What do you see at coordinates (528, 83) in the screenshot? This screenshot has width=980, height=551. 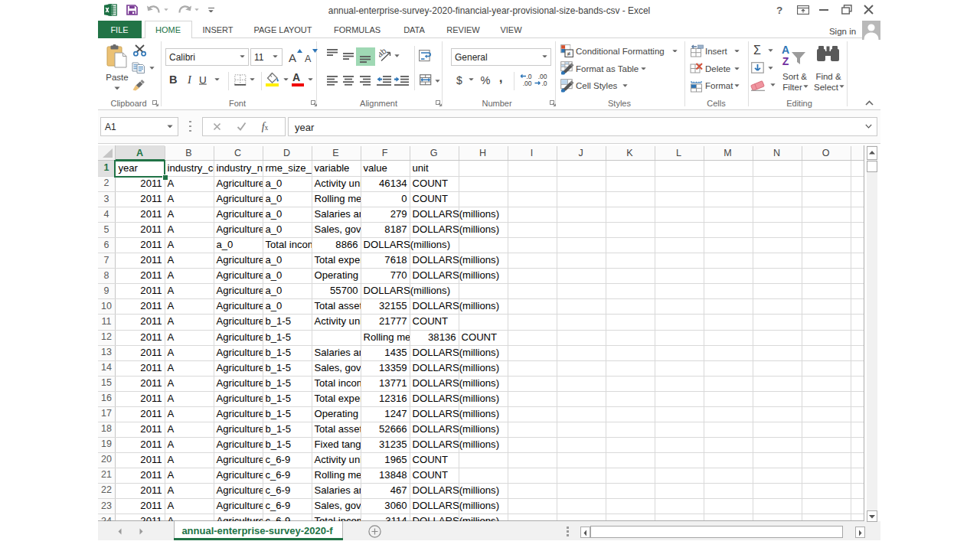 I see `svg-text: .00` at bounding box center [528, 83].